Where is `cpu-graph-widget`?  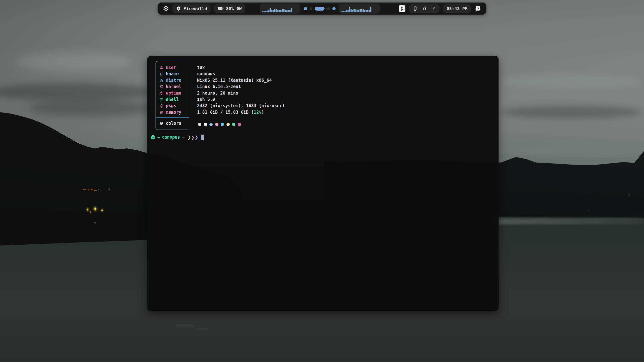 cpu-graph-widget is located at coordinates (280, 9).